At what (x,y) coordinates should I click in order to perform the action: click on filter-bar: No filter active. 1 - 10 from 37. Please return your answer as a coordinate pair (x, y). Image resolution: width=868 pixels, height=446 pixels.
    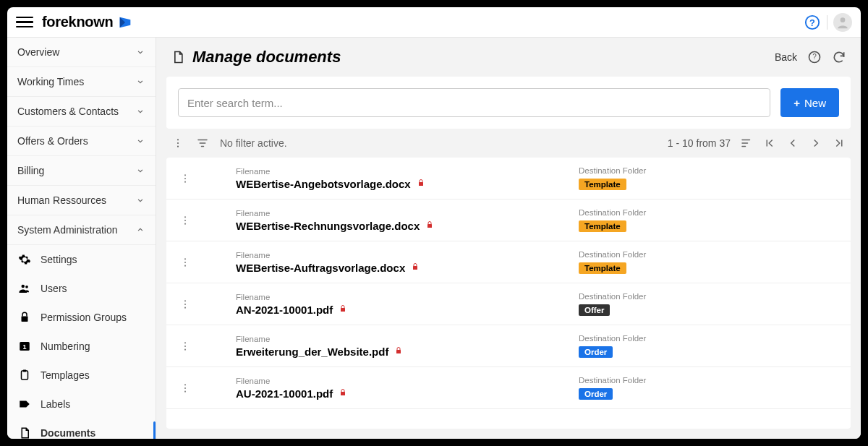
    Looking at the image, I should click on (509, 143).